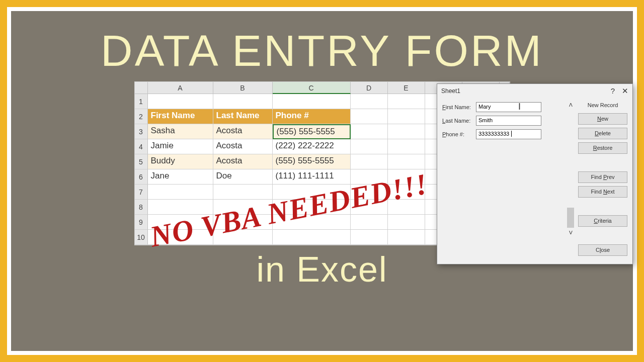  Describe the element at coordinates (141, 222) in the screenshot. I see `row-header-9: 9` at that location.